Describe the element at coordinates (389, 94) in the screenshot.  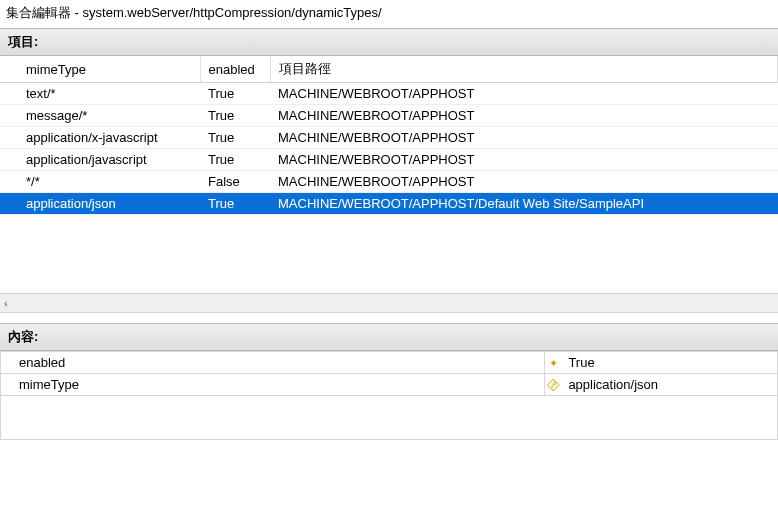
I see `table-row: text/*TrueMACHINE/WEBROOT/APPHOST` at that location.